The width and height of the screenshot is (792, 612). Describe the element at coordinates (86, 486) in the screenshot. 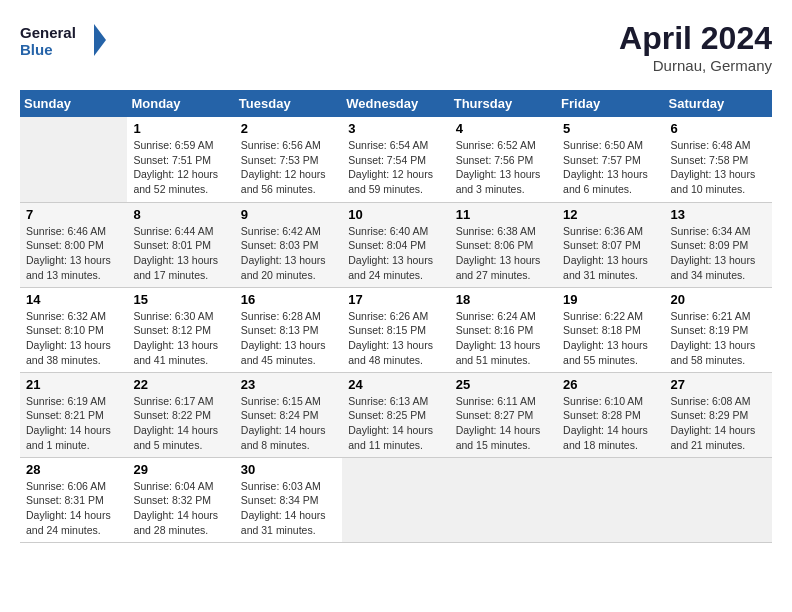

I see `sunrise-time: 6:06 AM` at that location.